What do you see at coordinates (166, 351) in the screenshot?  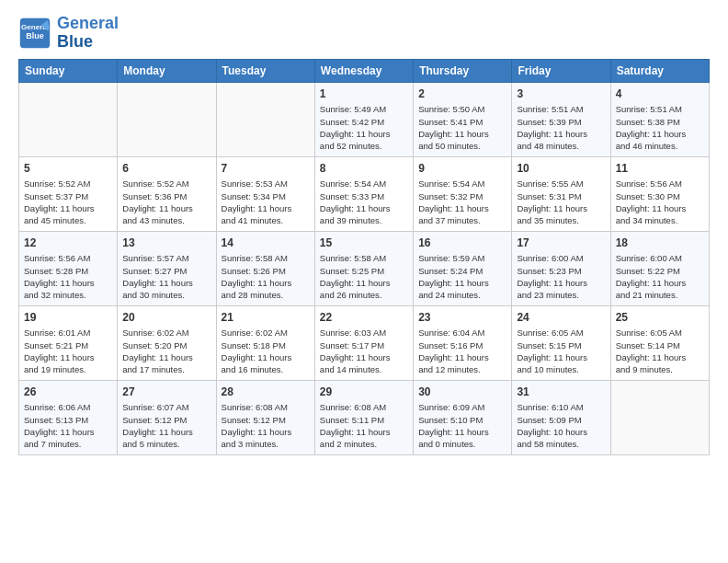 I see `day-info: Sunrise: 6:02 AMSunset: 5:20 PMDaylight:…` at bounding box center [166, 351].